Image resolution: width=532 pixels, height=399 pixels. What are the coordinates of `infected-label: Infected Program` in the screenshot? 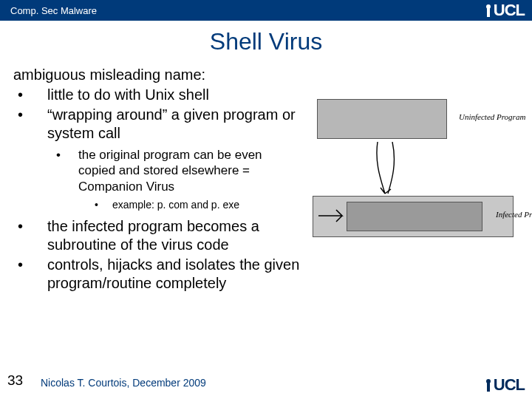 It's located at (514, 214).